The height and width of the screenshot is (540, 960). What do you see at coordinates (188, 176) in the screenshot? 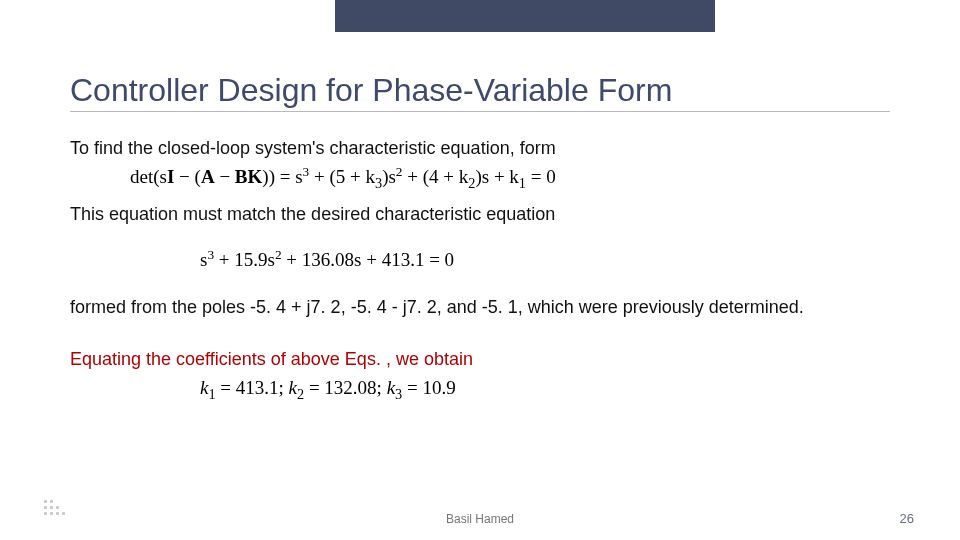
I see `eq1-minus: − (` at bounding box center [188, 176].